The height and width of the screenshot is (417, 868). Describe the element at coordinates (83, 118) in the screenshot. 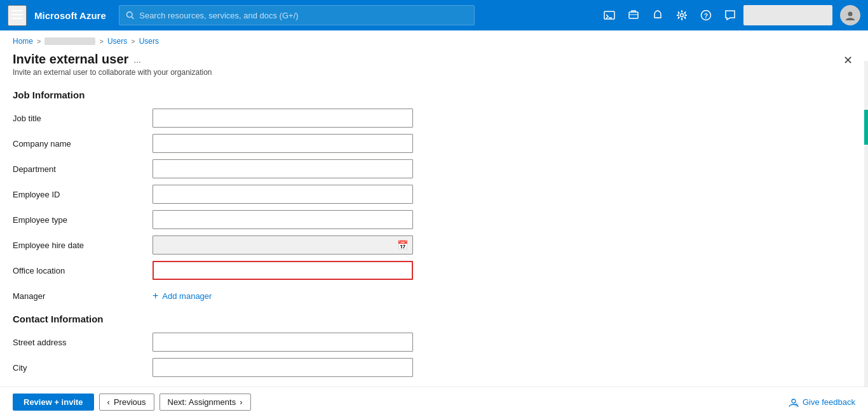

I see `label-job-title: Job title` at that location.